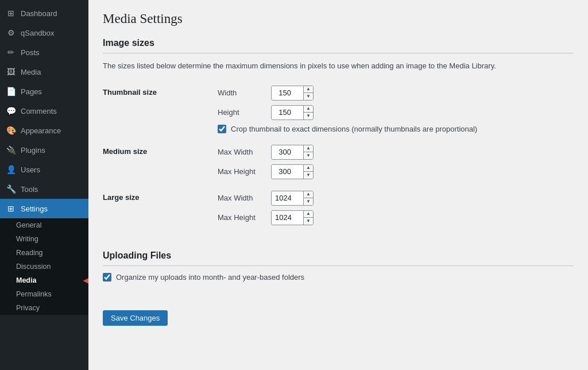 Image resolution: width=588 pixels, height=370 pixels. Describe the element at coordinates (396, 210) in the screenshot. I see `large-fields-cell: Max Width ▲ ▼ Max Height` at that location.